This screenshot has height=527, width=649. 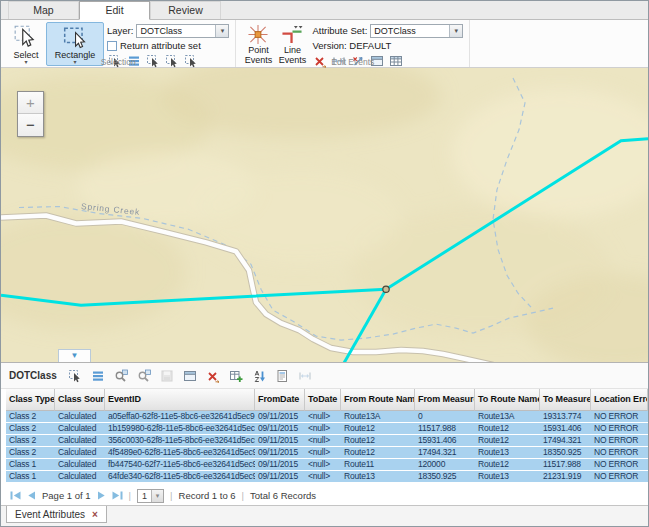 I want to click on save-edits-icon, so click(x=167, y=376).